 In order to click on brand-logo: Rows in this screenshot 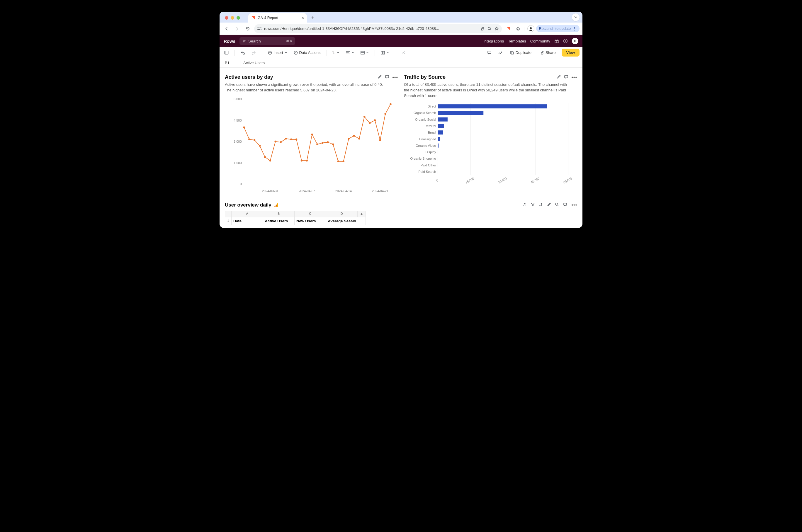, I will do `click(229, 41)`.